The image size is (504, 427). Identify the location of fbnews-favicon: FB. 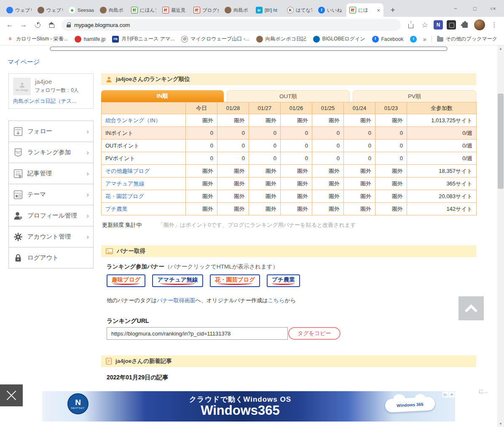
(115, 39).